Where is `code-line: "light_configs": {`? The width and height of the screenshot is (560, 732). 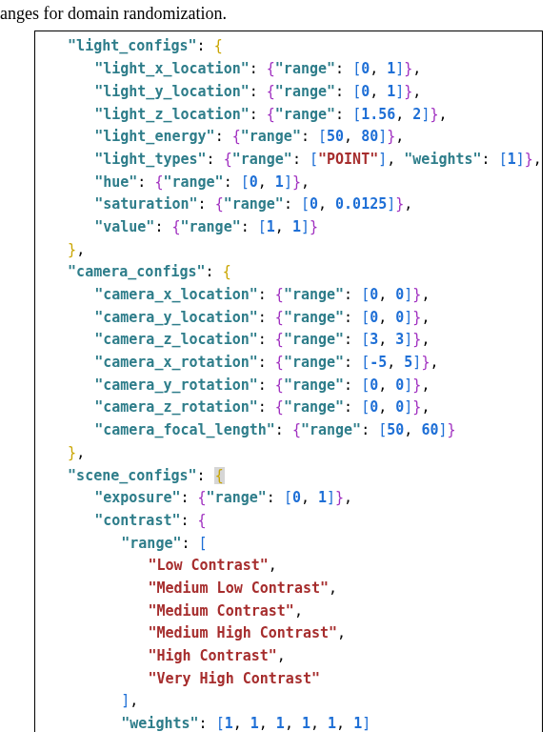 code-line: "light_configs": { is located at coordinates (290, 47).